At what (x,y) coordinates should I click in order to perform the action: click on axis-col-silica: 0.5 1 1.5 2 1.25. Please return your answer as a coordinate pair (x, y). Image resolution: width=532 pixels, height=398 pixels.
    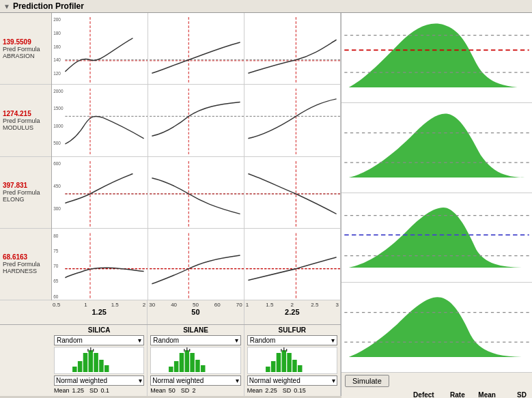
    Looking at the image, I should click on (100, 313).